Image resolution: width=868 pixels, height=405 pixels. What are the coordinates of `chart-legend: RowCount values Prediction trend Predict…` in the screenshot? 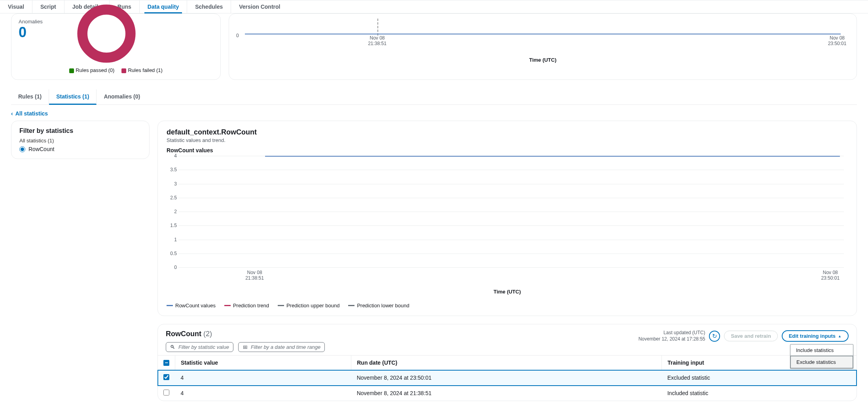 It's located at (507, 305).